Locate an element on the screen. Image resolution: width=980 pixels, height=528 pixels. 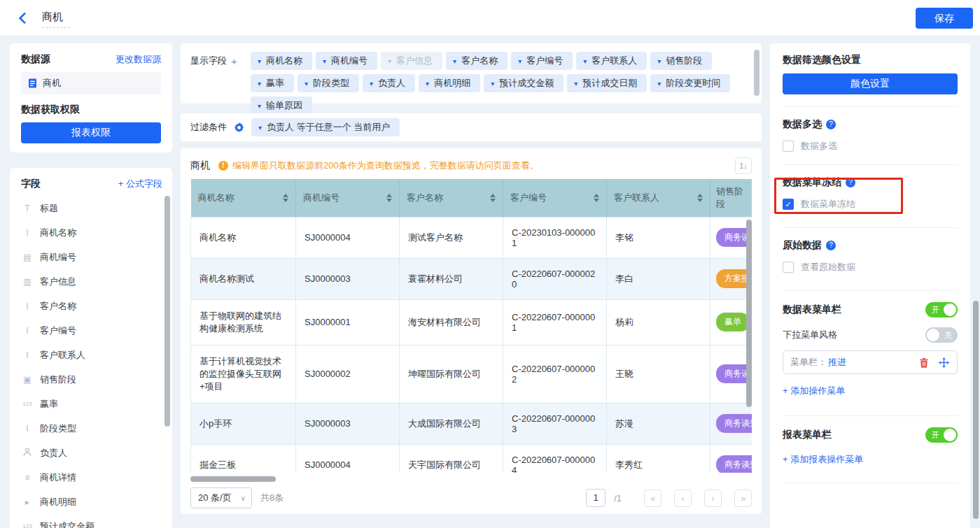
field-item: ▤商机编号 is located at coordinates (92, 257).